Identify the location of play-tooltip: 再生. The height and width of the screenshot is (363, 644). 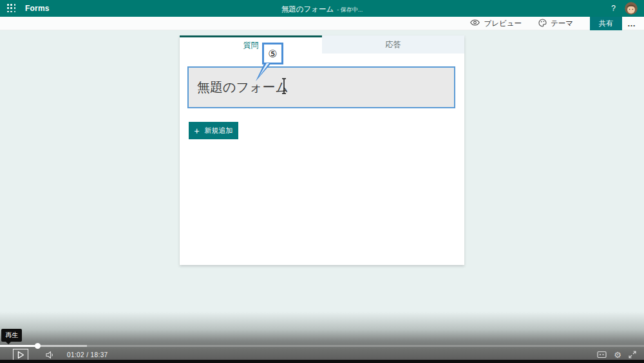
(12, 335).